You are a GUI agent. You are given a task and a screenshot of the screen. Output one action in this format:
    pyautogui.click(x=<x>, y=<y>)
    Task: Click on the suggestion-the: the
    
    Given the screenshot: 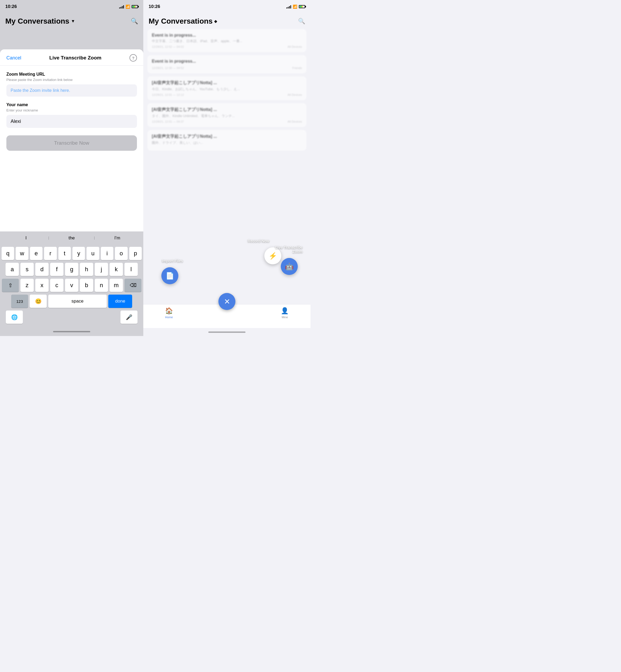 What is the action you would take?
    pyautogui.click(x=72, y=238)
    